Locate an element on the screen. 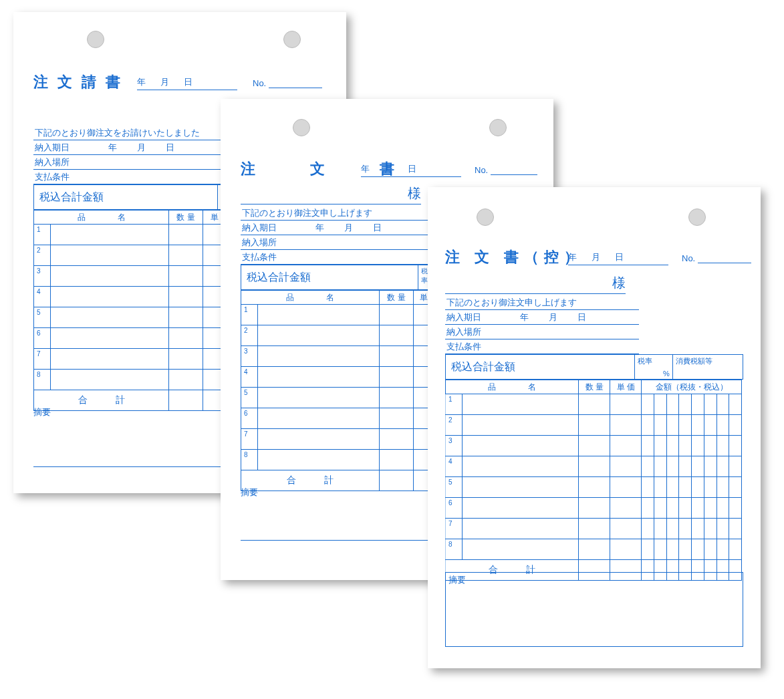 Image resolution: width=784 pixels, height=699 pixels. info-block: 下記のとおり御注文をお請けいたしました 納入期日 年 月 日 納入場所 支払条件 is located at coordinates (130, 155).